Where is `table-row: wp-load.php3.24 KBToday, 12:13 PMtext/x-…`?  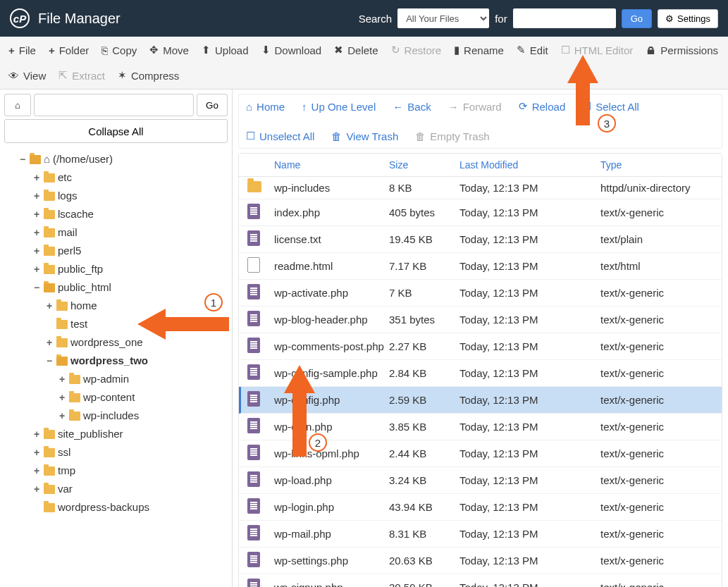 table-row: wp-load.php3.24 KBToday, 12:13 PMtext/x-… is located at coordinates (481, 481).